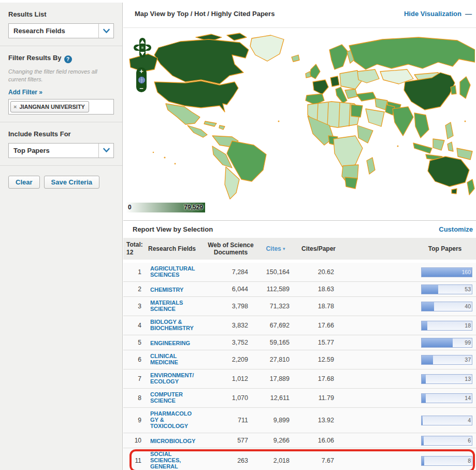 The image size is (476, 470). Describe the element at coordinates (231, 325) in the screenshot. I see `wos-documents-value: 3,832` at that location.